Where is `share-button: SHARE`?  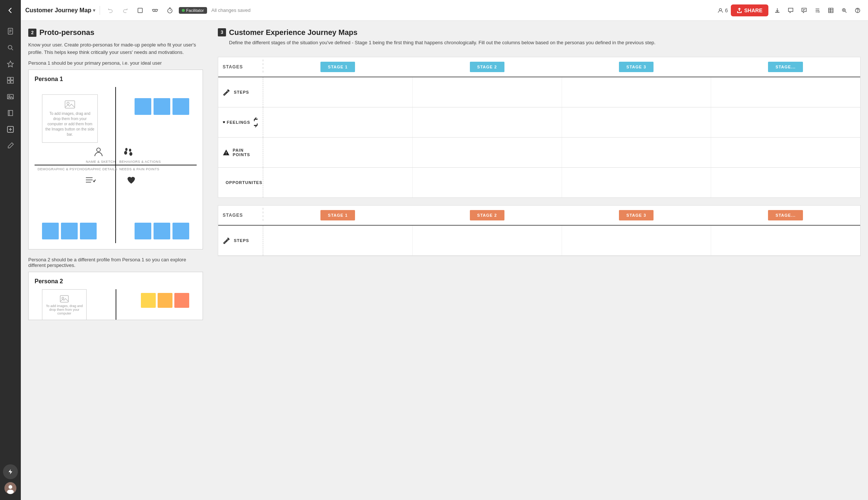 share-button: SHARE is located at coordinates (749, 10).